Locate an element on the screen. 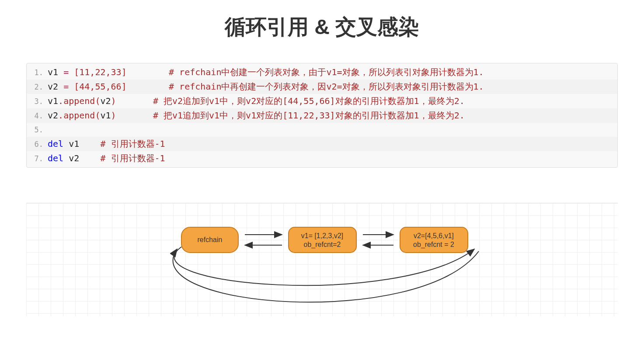 The width and height of the screenshot is (644, 350). code-content: v1.append(v2) # 把v2追加到v1中，则v2对应的[44,55,6… is located at coordinates (256, 101).